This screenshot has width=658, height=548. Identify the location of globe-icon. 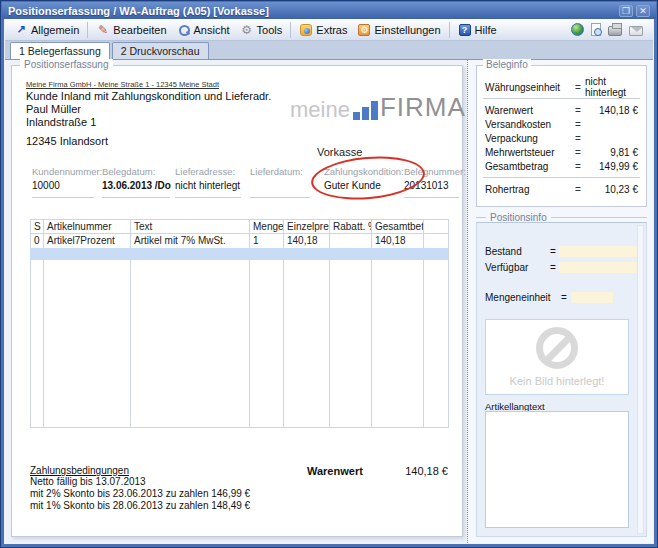
(578, 30).